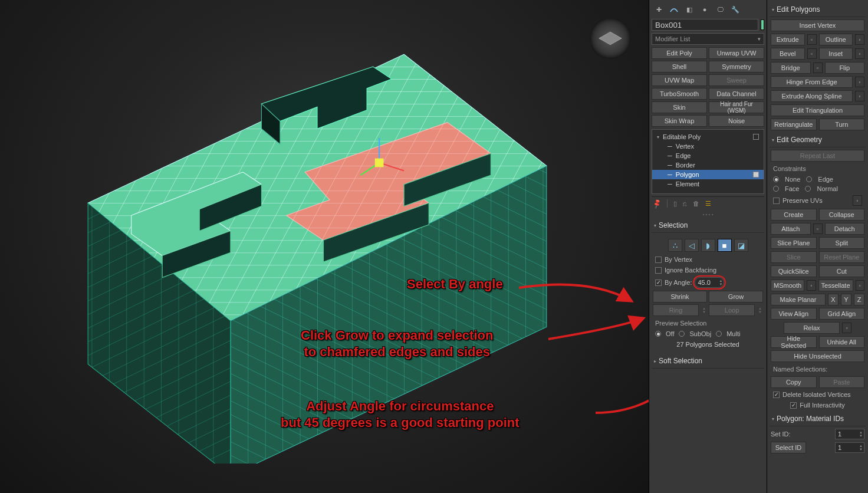  Describe the element at coordinates (842, 124) in the screenshot. I see `turn-button: Turn` at that location.